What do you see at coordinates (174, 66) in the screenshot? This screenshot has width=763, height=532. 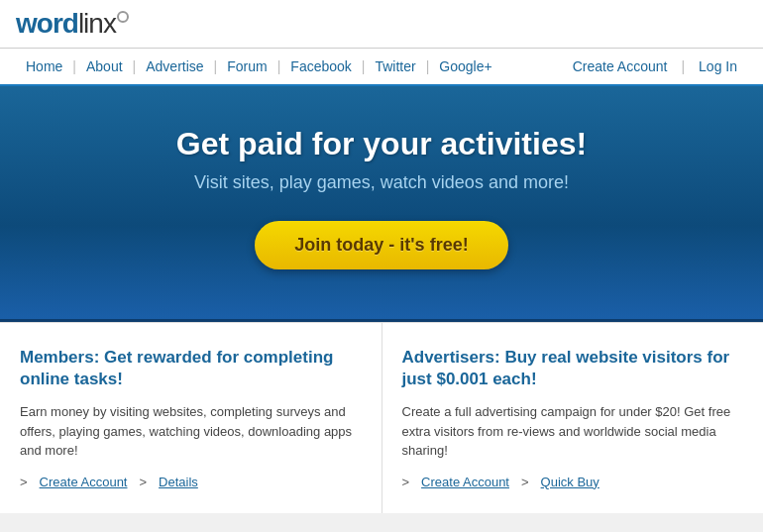 I see `nav-advertise: Advertise` at bounding box center [174, 66].